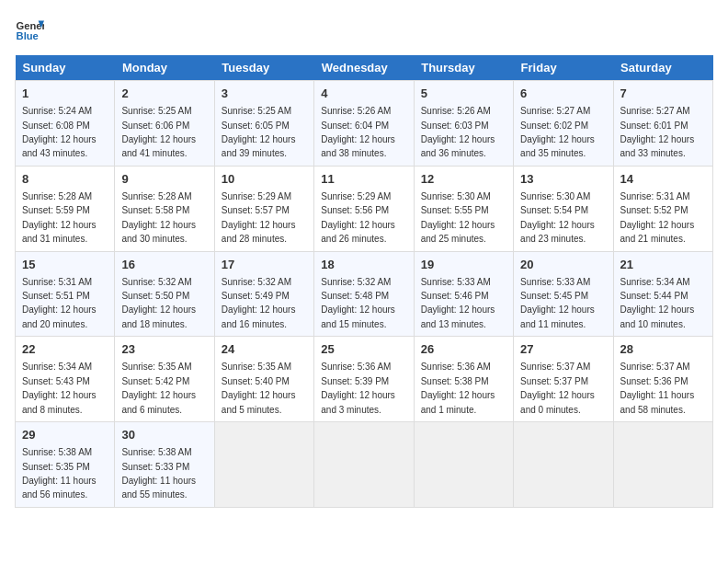  I want to click on sunrise-text: Sunrise: 5:34 AM, so click(655, 282).